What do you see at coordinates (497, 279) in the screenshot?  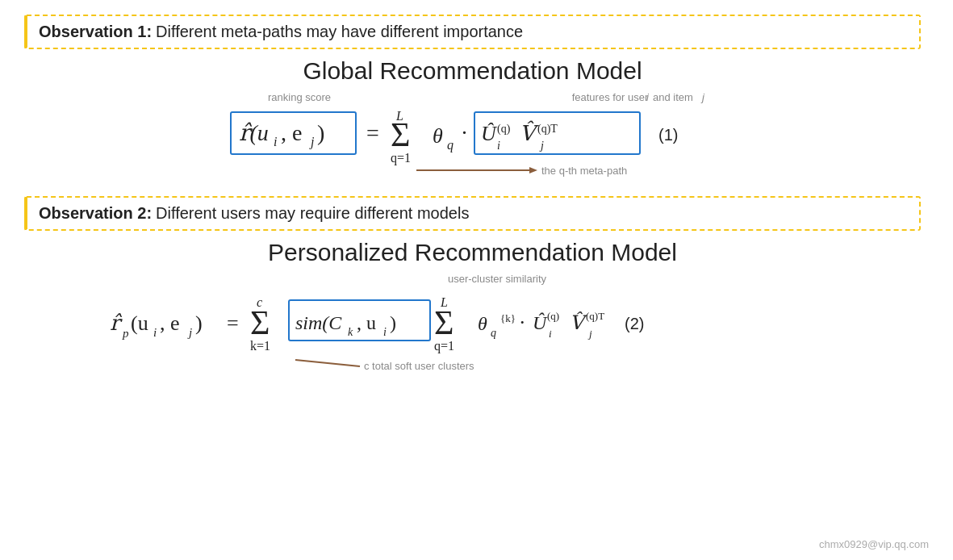 I see `annotation-user-cluster-similarity: user-cluster similarity` at bounding box center [497, 279].